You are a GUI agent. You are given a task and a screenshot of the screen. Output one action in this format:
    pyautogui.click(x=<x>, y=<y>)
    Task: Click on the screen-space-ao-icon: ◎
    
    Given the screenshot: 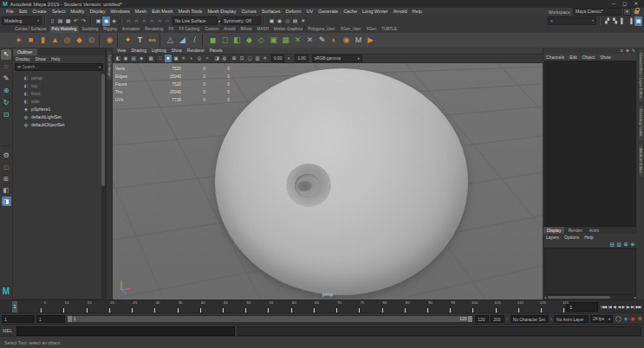 What is the action you would take?
    pyautogui.click(x=199, y=59)
    